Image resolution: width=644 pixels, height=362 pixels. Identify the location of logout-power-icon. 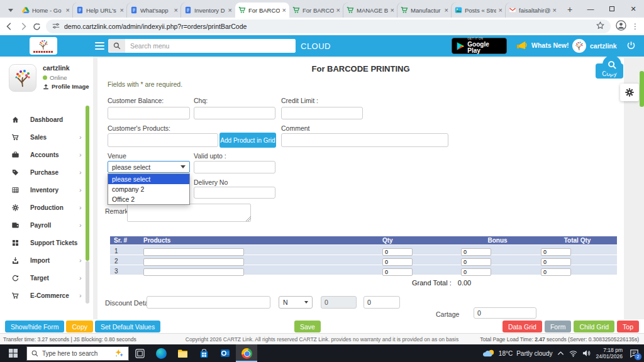
(631, 47).